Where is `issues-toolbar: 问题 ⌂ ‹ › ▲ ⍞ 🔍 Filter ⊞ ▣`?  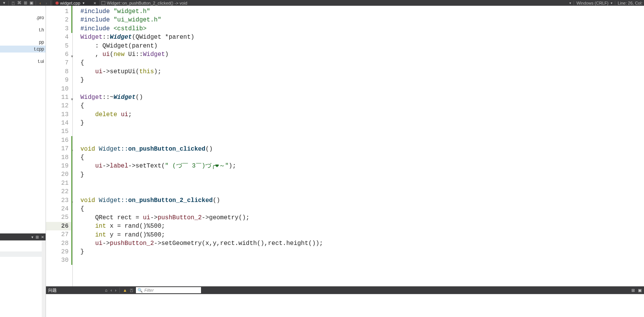
issues-toolbar: 问题 ⌂ ‹ › ▲ ⍞ 🔍 Filter ⊞ ▣ is located at coordinates (345, 290).